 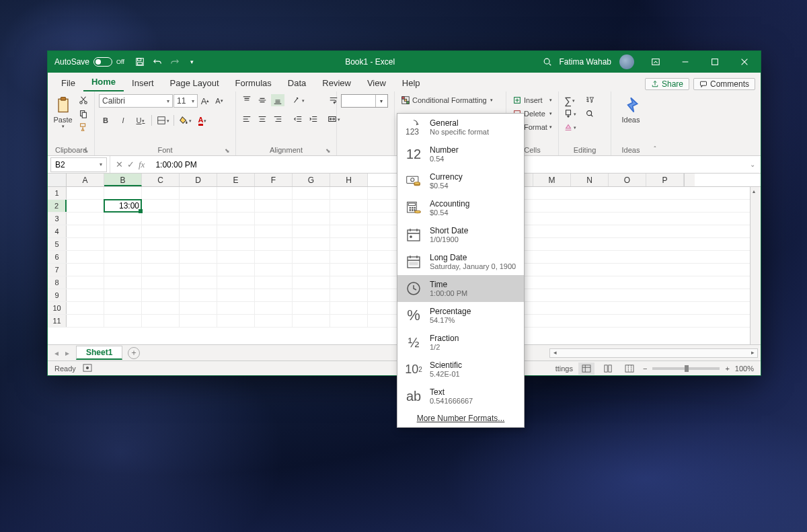 I want to click on col-header: D, so click(x=198, y=180).